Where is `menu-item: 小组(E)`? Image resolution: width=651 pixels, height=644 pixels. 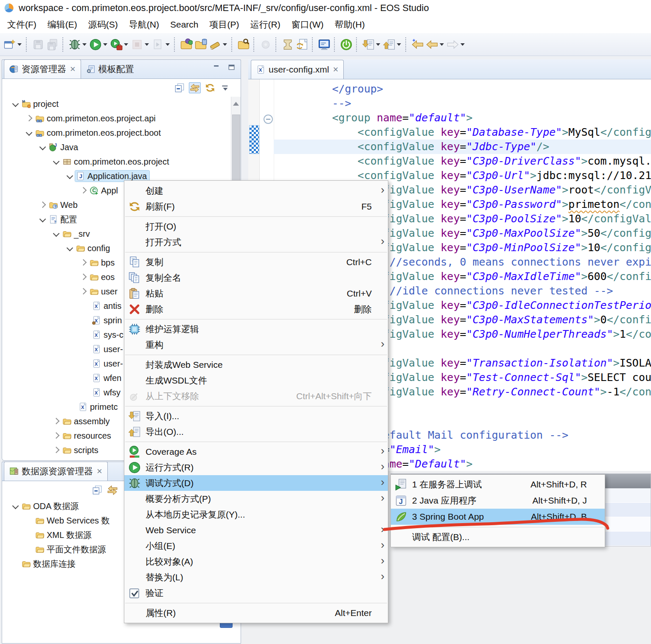 menu-item: 小组(E) is located at coordinates (256, 546).